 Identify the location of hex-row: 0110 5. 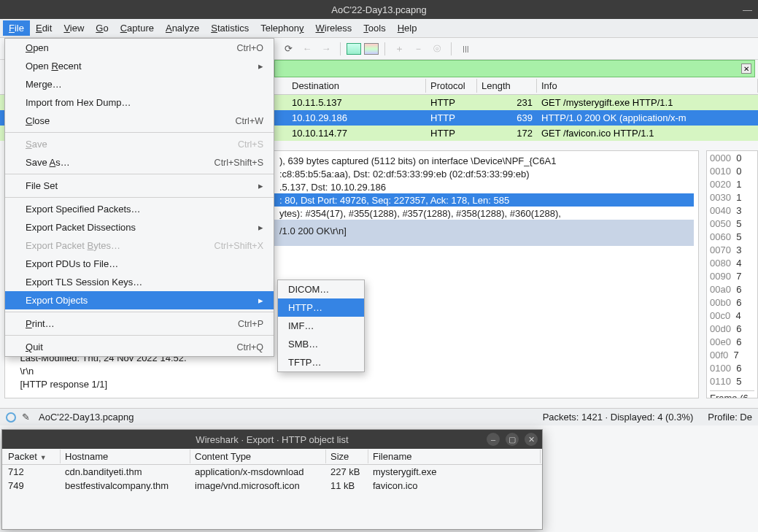
(732, 382).